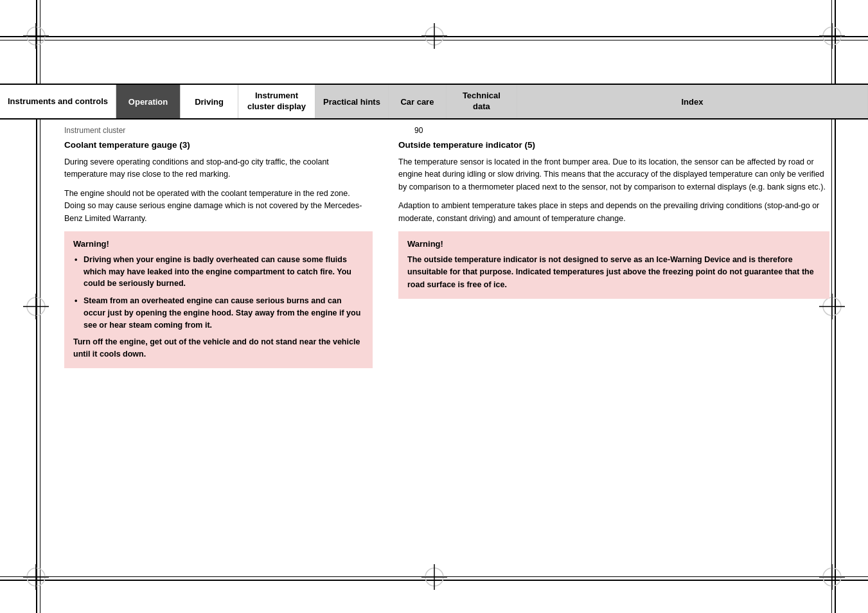 Image resolution: width=868 pixels, height=613 pixels. I want to click on nav-item-driving: Driving, so click(209, 102).